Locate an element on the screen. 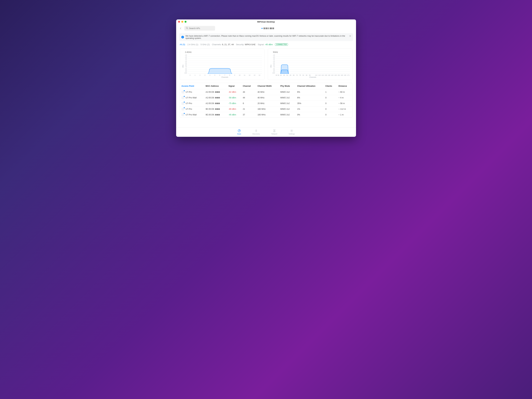  nav-scan: Scan is located at coordinates (239, 132).